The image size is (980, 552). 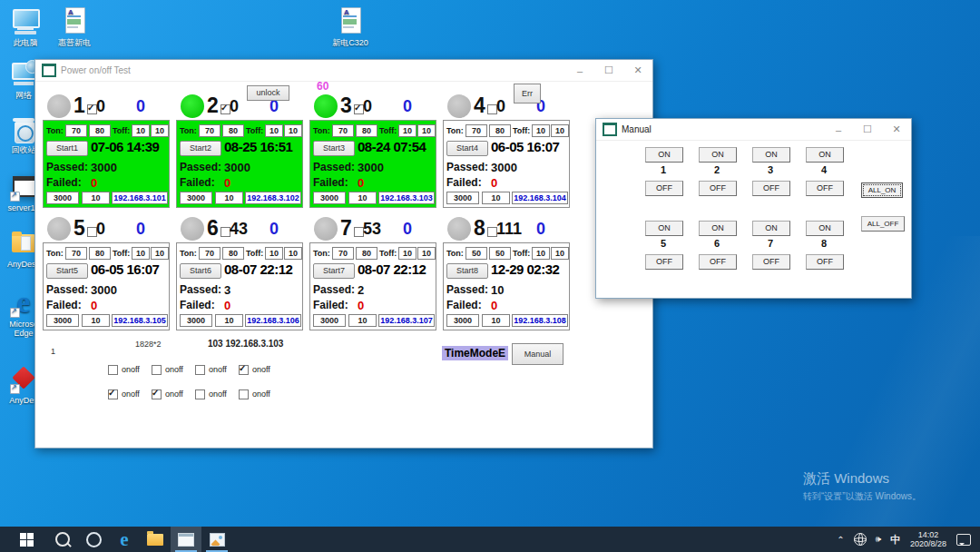 I want to click on desktop-icon-doc: 新电C320, so click(x=350, y=27).